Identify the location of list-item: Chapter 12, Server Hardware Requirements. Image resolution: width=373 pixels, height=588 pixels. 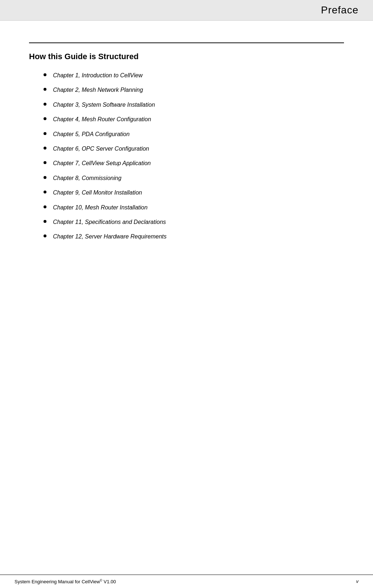
(194, 237).